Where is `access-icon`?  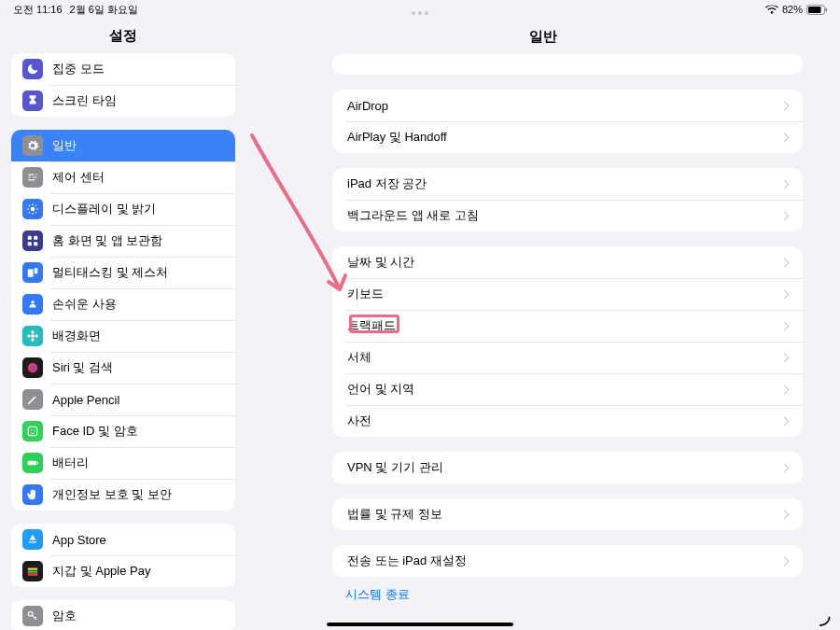
access-icon is located at coordinates (33, 304).